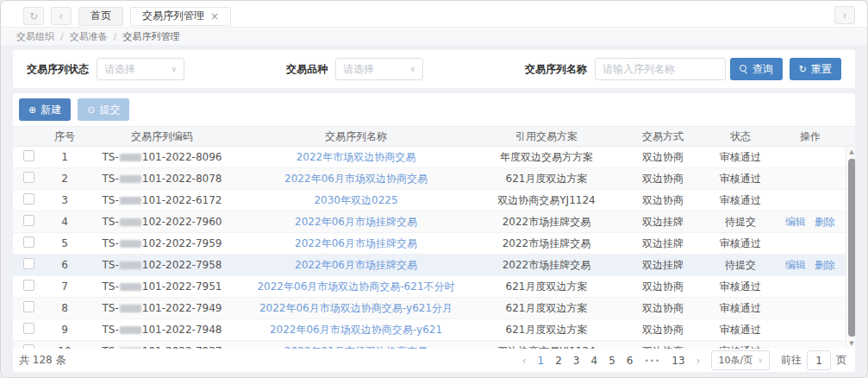 Image resolution: width=868 pixels, height=378 pixels. What do you see at coordinates (356, 179) in the screenshot?
I see `sequence-name-link: 2022年06月市场双边协商交易` at bounding box center [356, 179].